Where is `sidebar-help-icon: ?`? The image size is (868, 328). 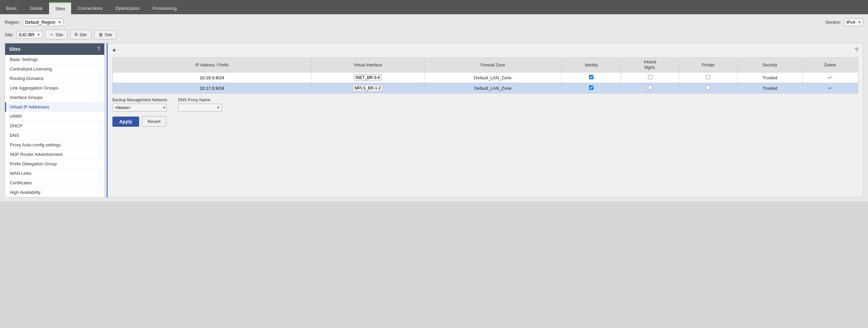
sidebar-help-icon: ? is located at coordinates (99, 49).